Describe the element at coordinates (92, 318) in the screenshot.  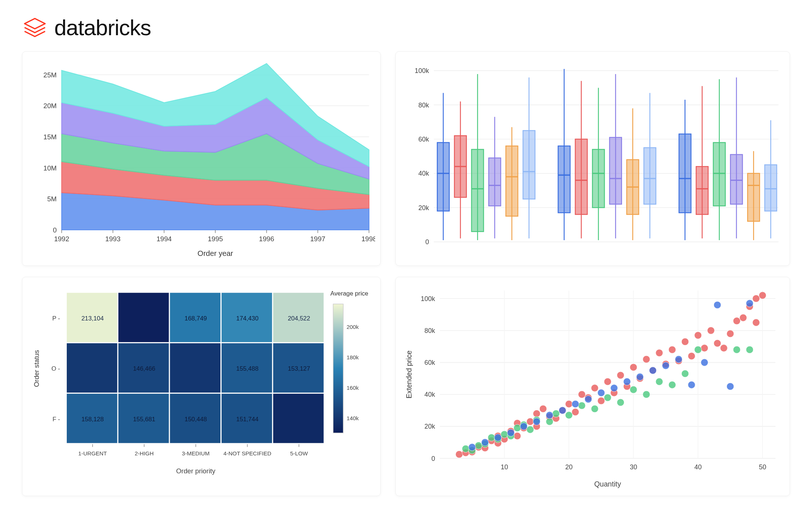
I see `svg-text: 213,104` at that location.